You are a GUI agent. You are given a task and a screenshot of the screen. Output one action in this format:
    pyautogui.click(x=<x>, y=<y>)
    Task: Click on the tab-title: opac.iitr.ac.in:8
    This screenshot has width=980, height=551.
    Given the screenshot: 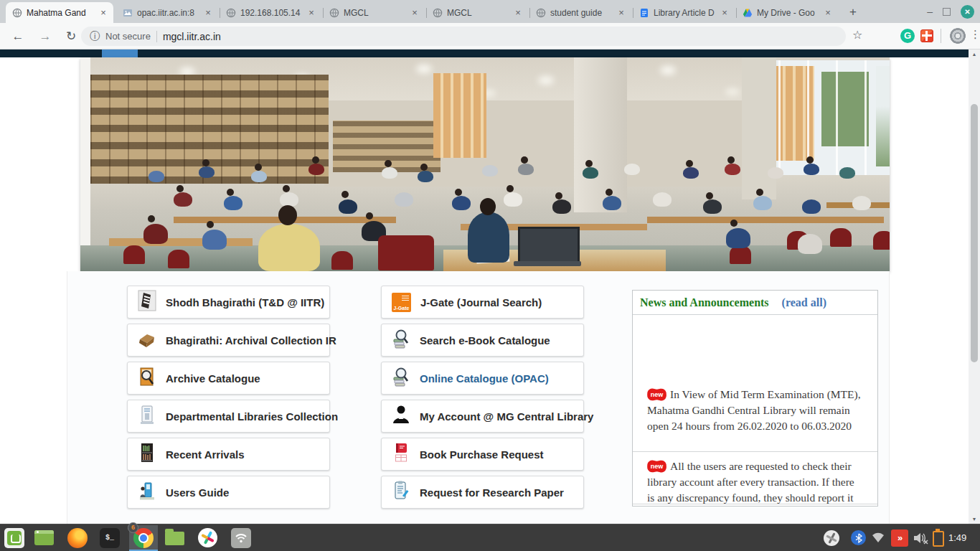 What is the action you would take?
    pyautogui.click(x=168, y=13)
    